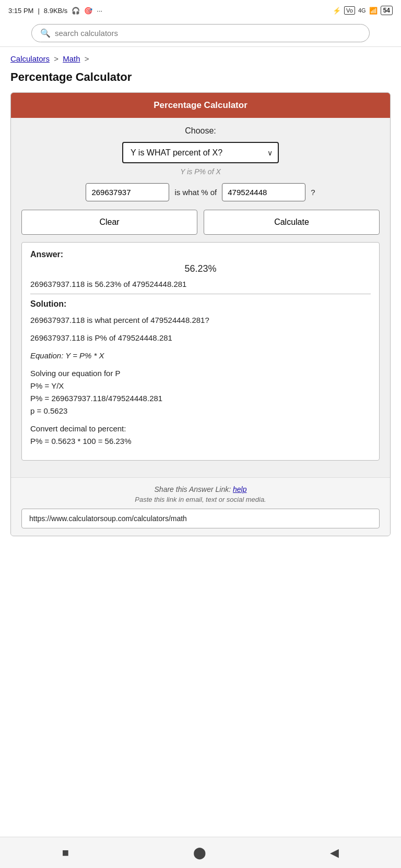  What do you see at coordinates (88, 10) in the screenshot?
I see `target-icon: 🎯` at bounding box center [88, 10].